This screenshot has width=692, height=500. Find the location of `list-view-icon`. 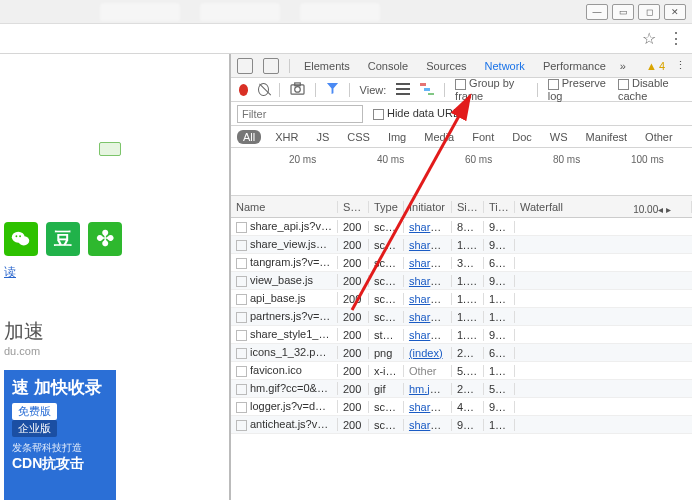

list-view-icon is located at coordinates (403, 90).